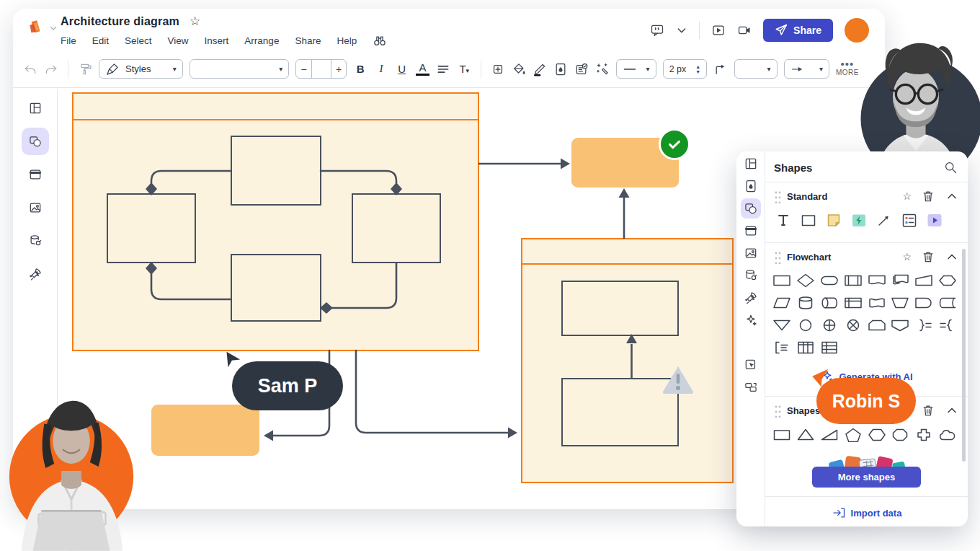 This screenshot has width=980, height=551. Describe the element at coordinates (829, 348) in the screenshot. I see `shape-row-table` at that location.